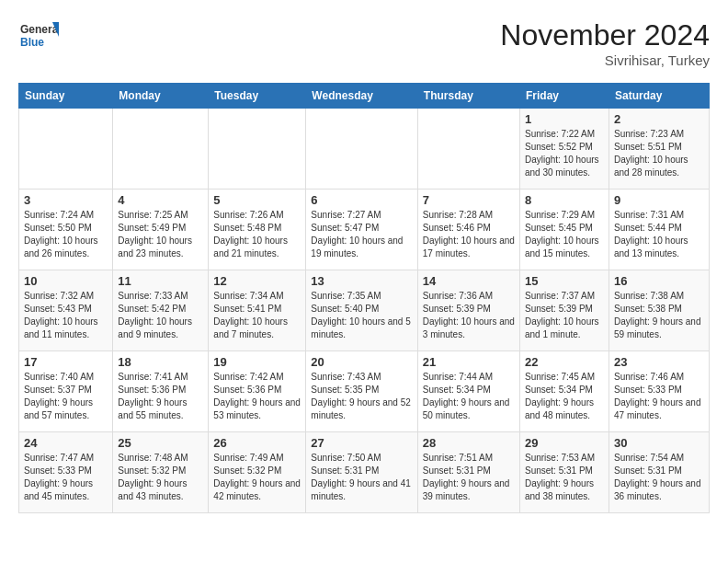 Image resolution: width=728 pixels, height=563 pixels. Describe the element at coordinates (469, 392) in the screenshot. I see `day-cell: 21Sunrise: 7:44 AM Sunset: 5:34 PM Dayli…` at that location.